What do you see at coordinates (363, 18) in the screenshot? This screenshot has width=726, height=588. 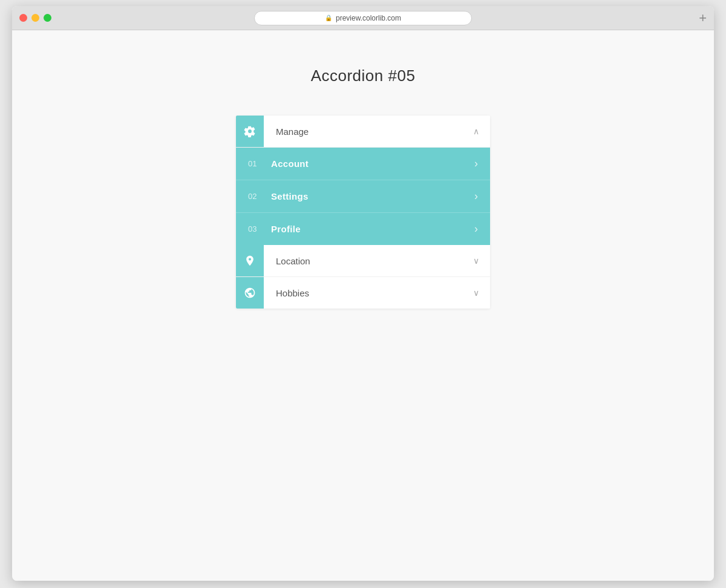 I see `address-bar: 🔒 preview.colorlib.com` at bounding box center [363, 18].